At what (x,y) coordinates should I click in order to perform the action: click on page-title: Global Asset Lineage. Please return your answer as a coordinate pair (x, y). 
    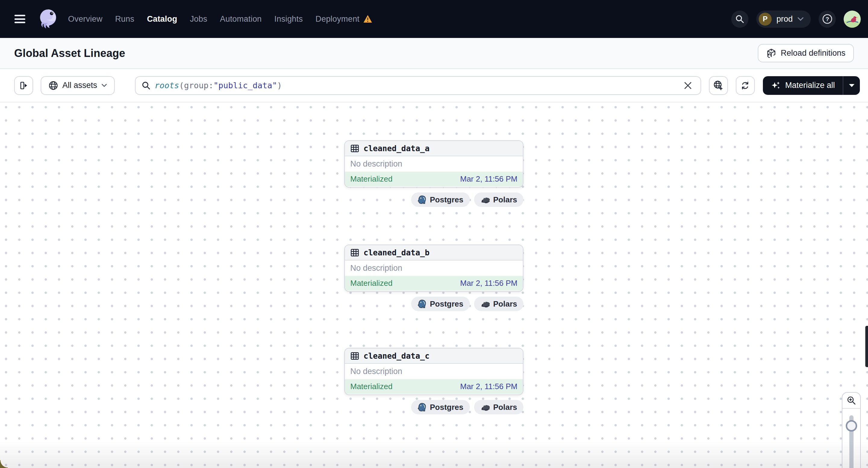
    Looking at the image, I should click on (70, 53).